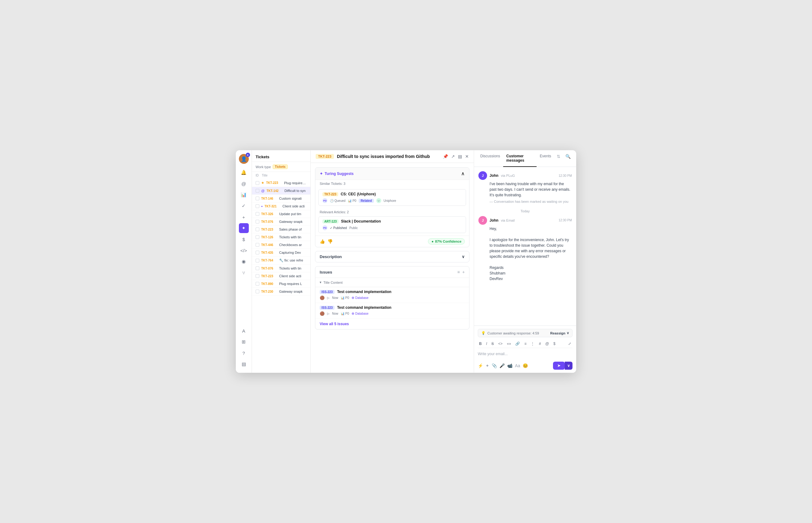  What do you see at coordinates (281, 206) in the screenshot?
I see `table-row: ● TKT-321 Client side acti` at bounding box center [281, 206].